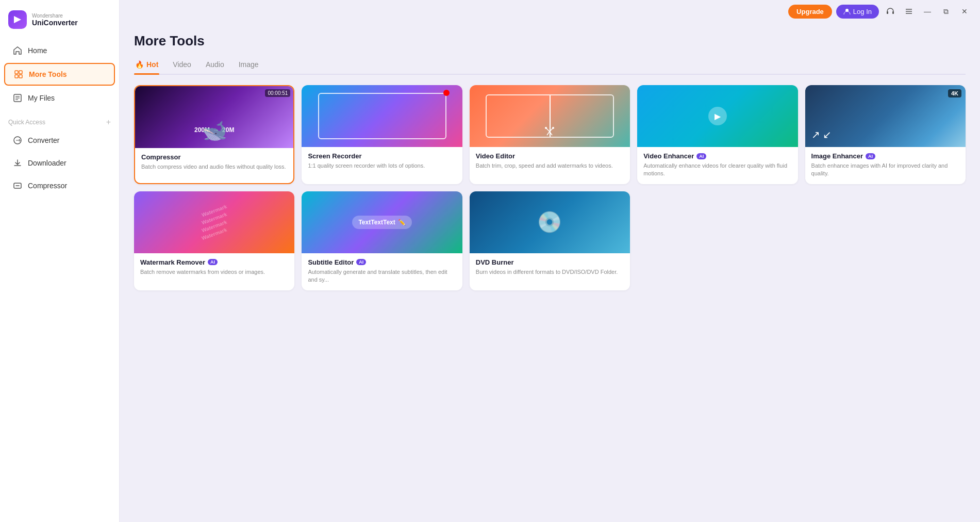  What do you see at coordinates (550, 222) in the screenshot?
I see `dvd-thumbnail: 💿` at bounding box center [550, 222].